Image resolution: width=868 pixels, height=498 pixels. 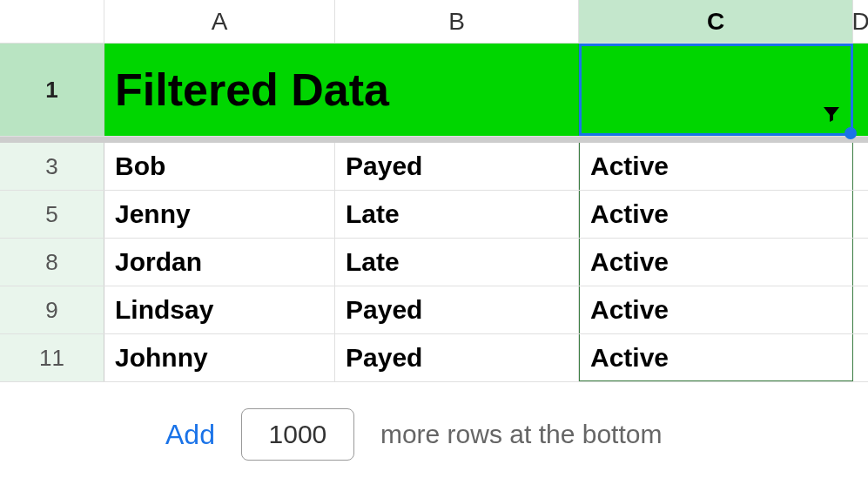 What do you see at coordinates (851, 133) in the screenshot?
I see `selection-handle` at bounding box center [851, 133].